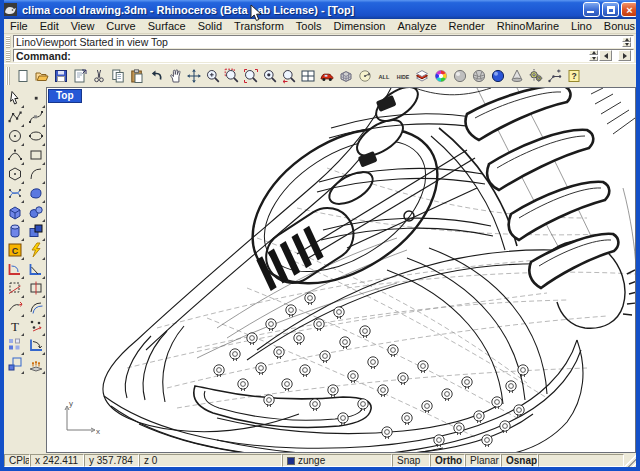 This screenshot has width=640, height=471. I want to click on sidebar-button-polyline, so click(14, 118).